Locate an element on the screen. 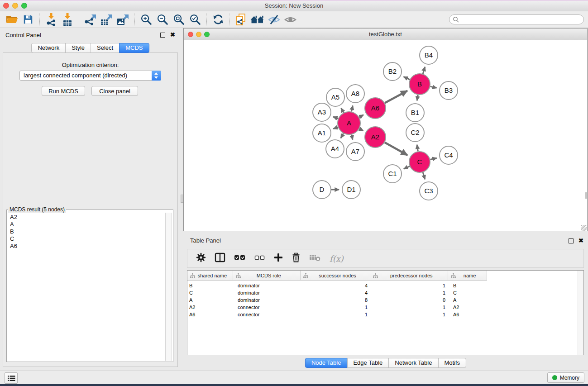 The image size is (588, 386). graph-node-A8: A8 is located at coordinates (355, 94).